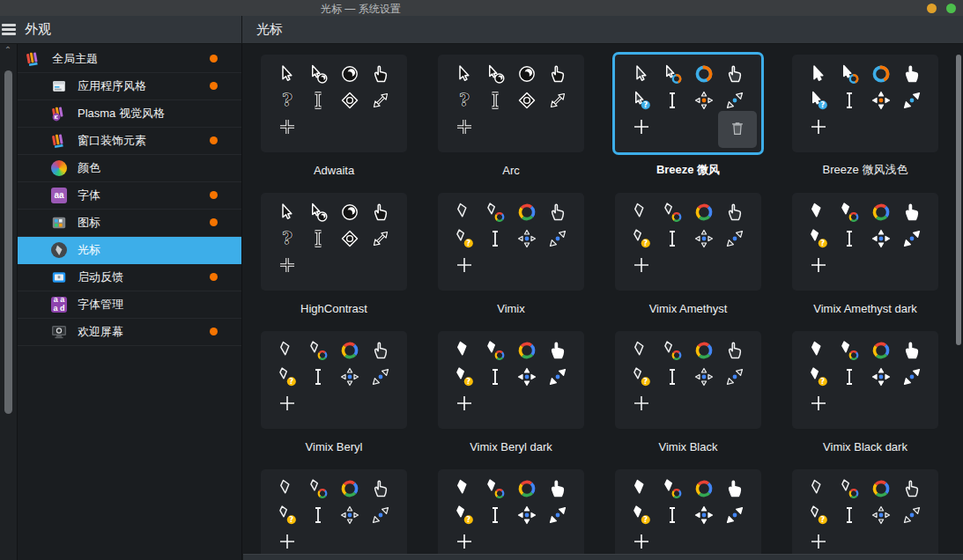 This screenshot has height=560, width=963. What do you see at coordinates (130, 114) in the screenshot?
I see `sidebar-item-plasma-style: Plasma 视觉风格` at bounding box center [130, 114].